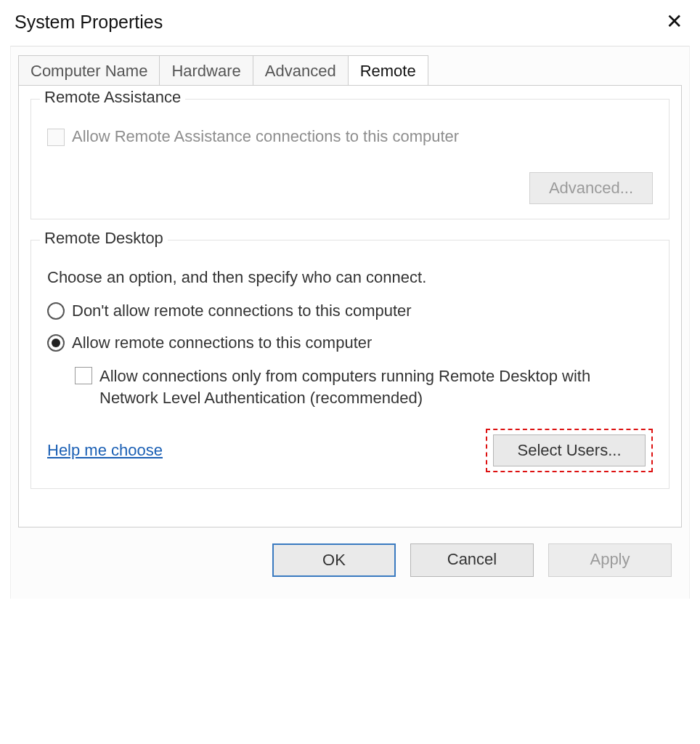 This screenshot has width=700, height=744. Describe the element at coordinates (104, 238) in the screenshot. I see `remote-desktop-legend: Remote Desktop` at that location.